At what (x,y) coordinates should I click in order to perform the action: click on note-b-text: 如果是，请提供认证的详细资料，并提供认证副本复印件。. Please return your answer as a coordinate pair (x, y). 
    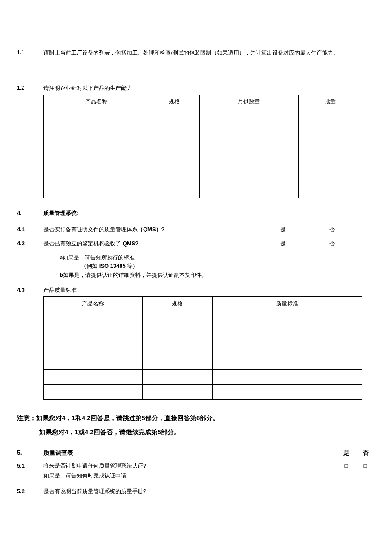
    Looking at the image, I should click on (135, 275).